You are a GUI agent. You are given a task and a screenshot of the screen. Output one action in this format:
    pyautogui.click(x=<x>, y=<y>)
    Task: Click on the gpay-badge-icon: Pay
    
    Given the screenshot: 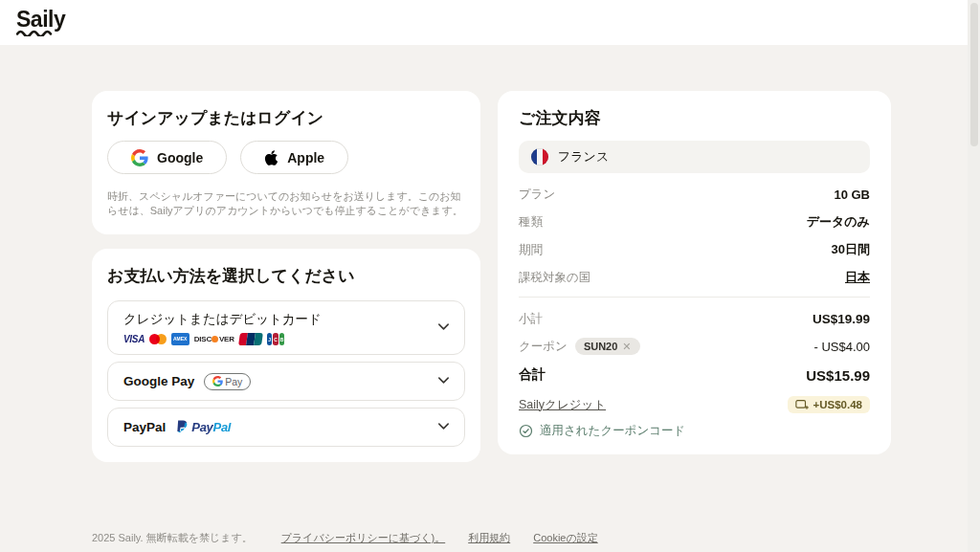 What is the action you would take?
    pyautogui.click(x=228, y=382)
    